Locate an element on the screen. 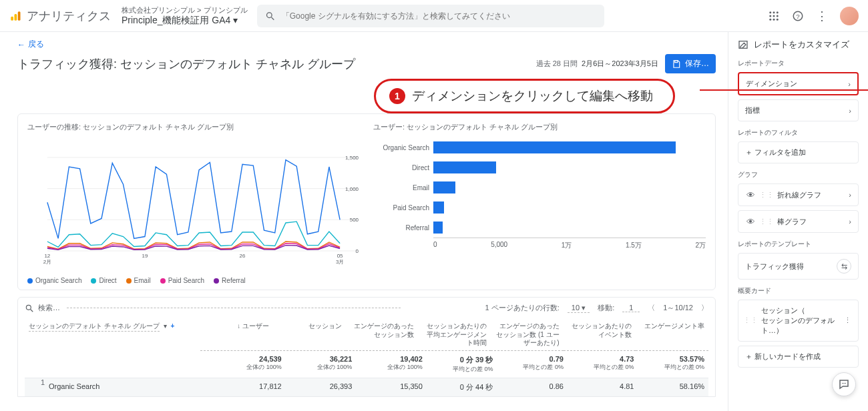 The image size is (868, 411). annotation-callout: 1 ディメンションをクリックして編集へ移動 is located at coordinates (525, 96).